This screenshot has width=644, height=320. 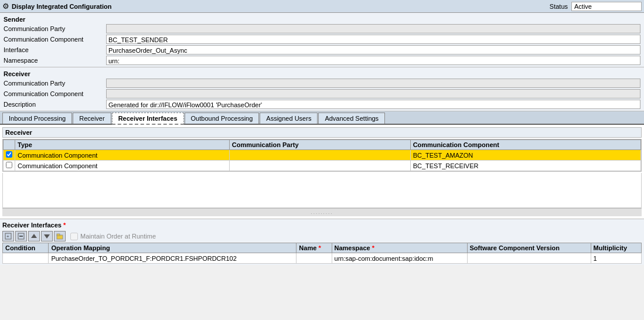 I want to click on row-comm-component: BC_TEST_AMAZON, so click(x=525, y=155).